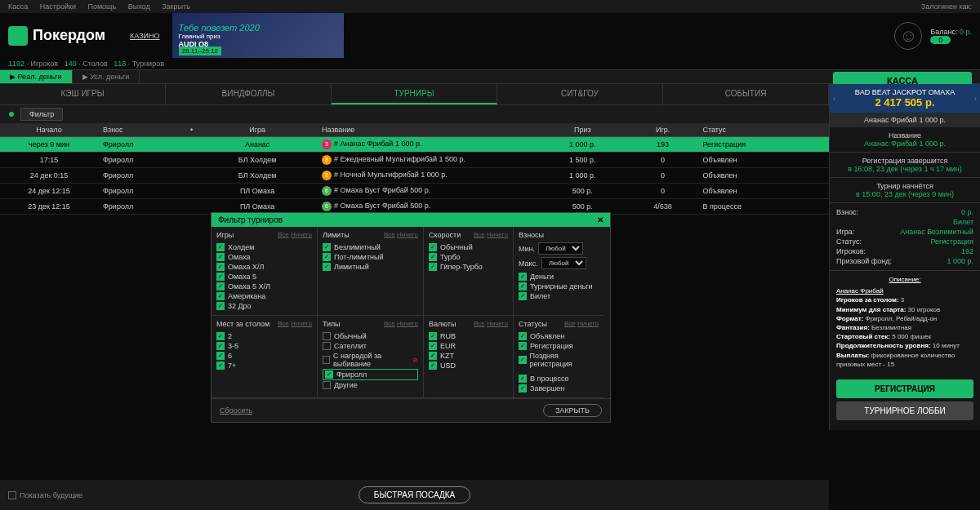  I want to click on jackpot-prev-icon: ‹, so click(835, 99).